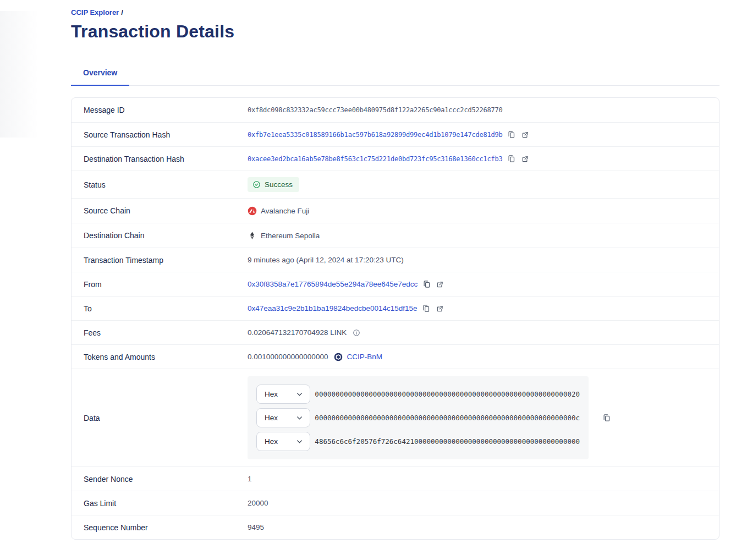 This screenshot has width=747, height=560. I want to click on dest-tx-hash-label: Destination Transaction Hash, so click(160, 159).